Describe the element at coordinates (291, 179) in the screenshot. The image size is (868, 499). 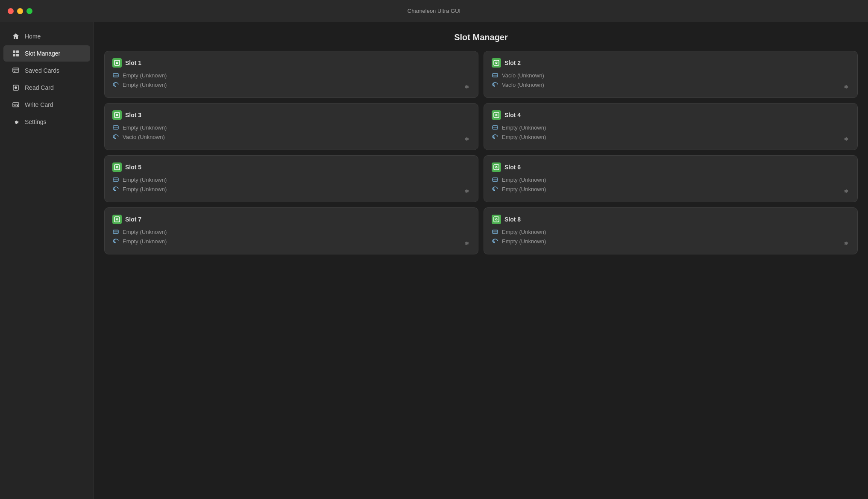
I see `slot-card-5: Slot 5 Empty (Unknown) Empty (Unknown)` at that location.